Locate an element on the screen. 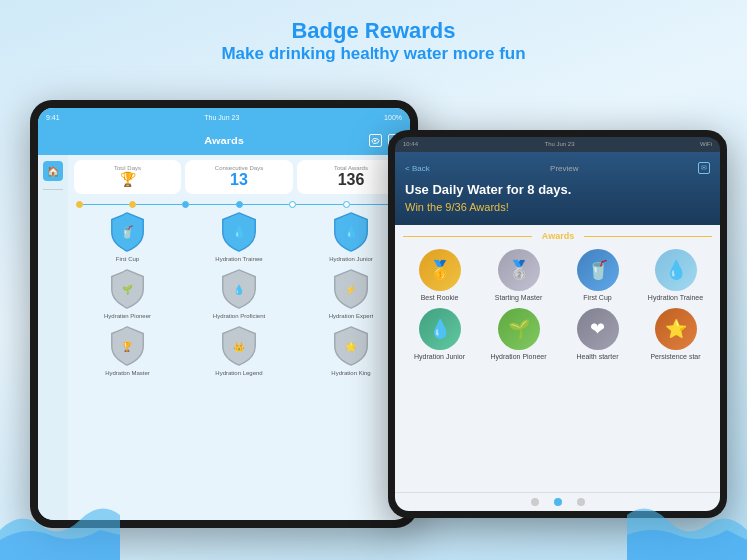 This screenshot has width=747, height=560. badge-hydration-master: 🏆 Hydration Master is located at coordinates (127, 350).